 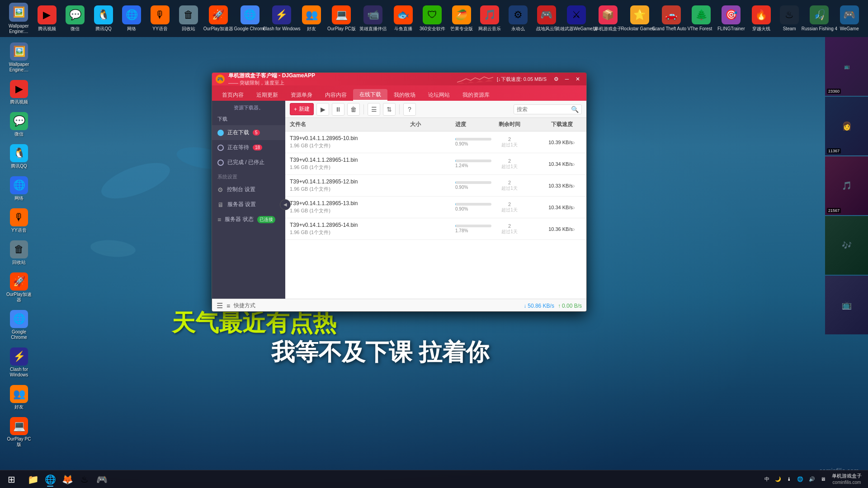 I want to click on top-app-network: 🌐 网络, so click(x=132, y=19).